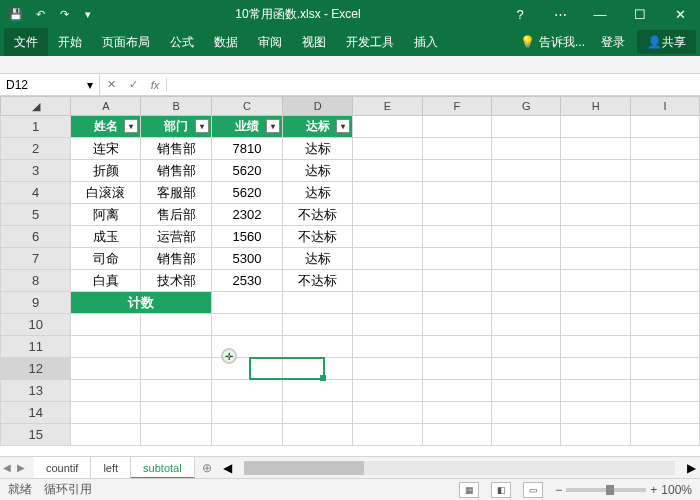 This screenshot has height=500, width=700. What do you see at coordinates (600, 14) in the screenshot?
I see `minimize-button: —` at bounding box center [600, 14].